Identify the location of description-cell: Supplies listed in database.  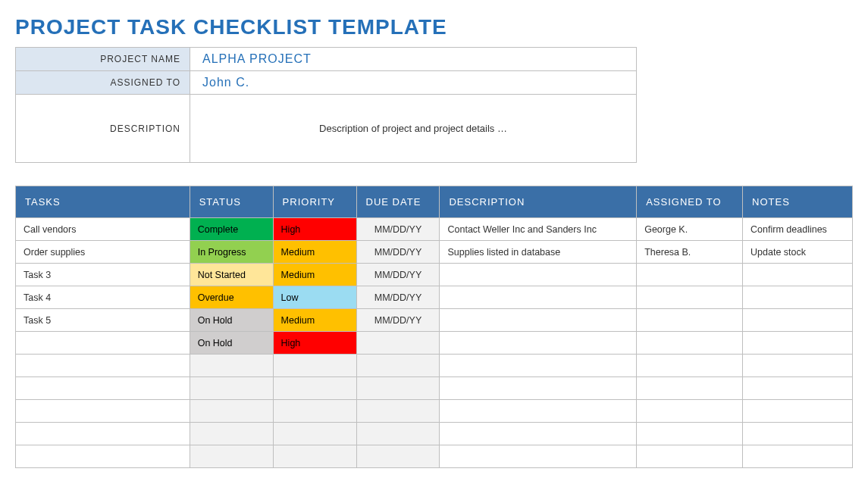
(538, 252).